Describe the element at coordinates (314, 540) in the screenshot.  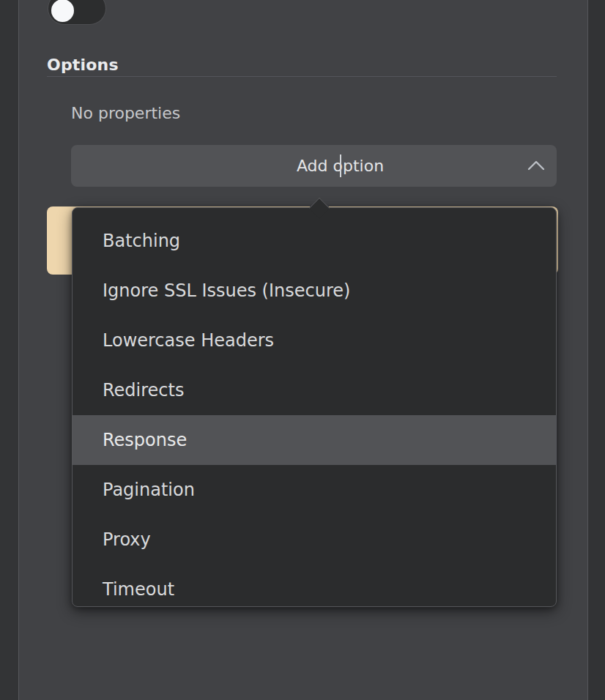
I see `dropdown-item-proxy: Proxy` at that location.